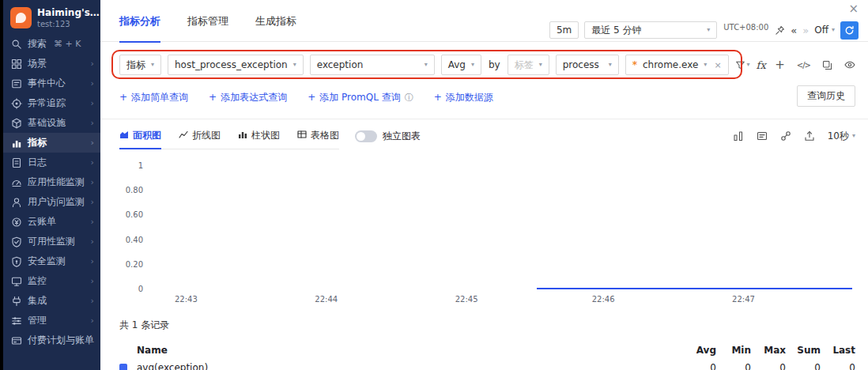 The width and height of the screenshot is (868, 370). I want to click on x-axis-tick: 22:47, so click(743, 299).